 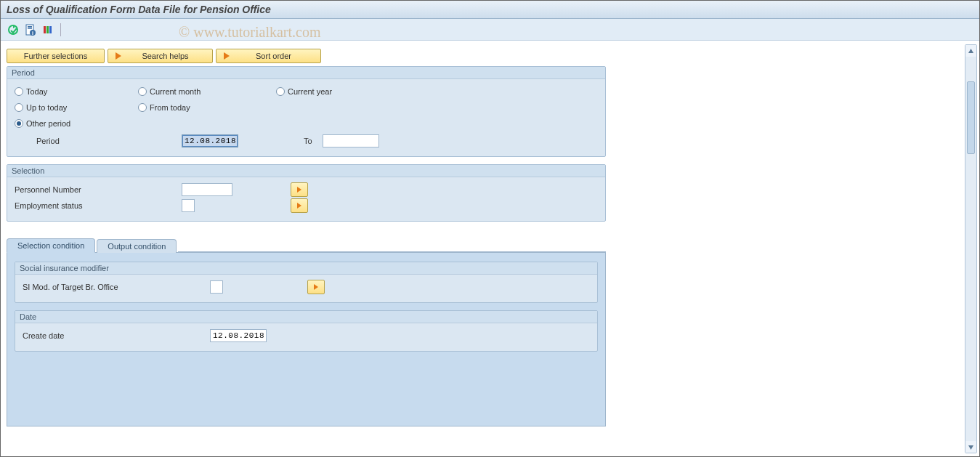 What do you see at coordinates (313, 141) in the screenshot?
I see `period-to-label: To` at bounding box center [313, 141].